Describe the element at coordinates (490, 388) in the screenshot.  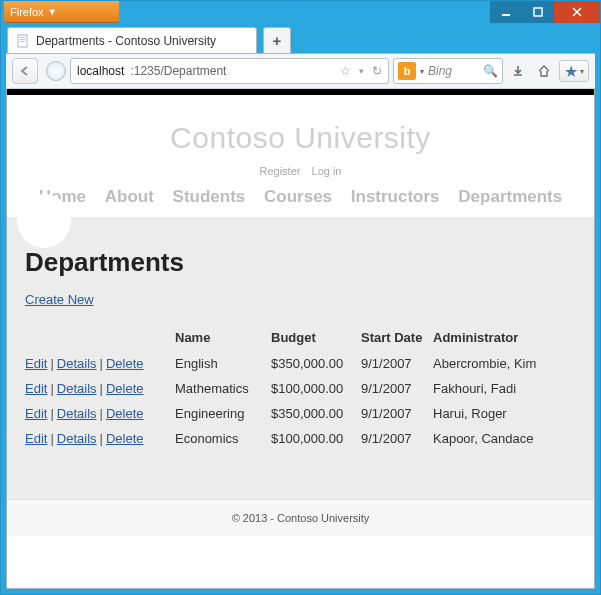
I see `cell-admin: Fakhouri, Fadi` at that location.